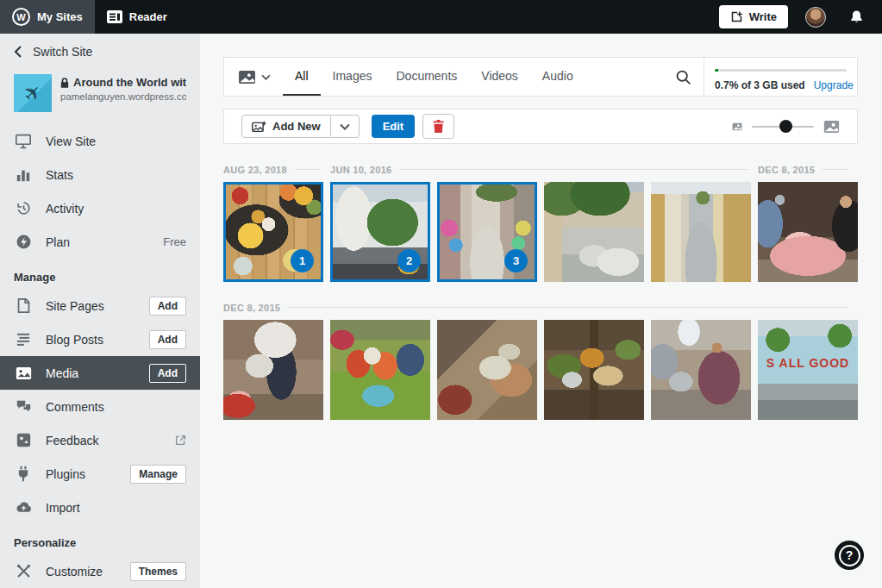 The height and width of the screenshot is (588, 882). Describe the element at coordinates (100, 440) in the screenshot. I see `sidebar-item-feedback: Feedback` at that location.